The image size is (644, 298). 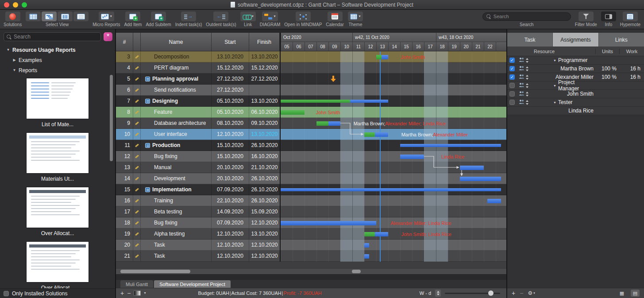 I want to click on task-start-cell: 22.10.2020, so click(x=230, y=201).